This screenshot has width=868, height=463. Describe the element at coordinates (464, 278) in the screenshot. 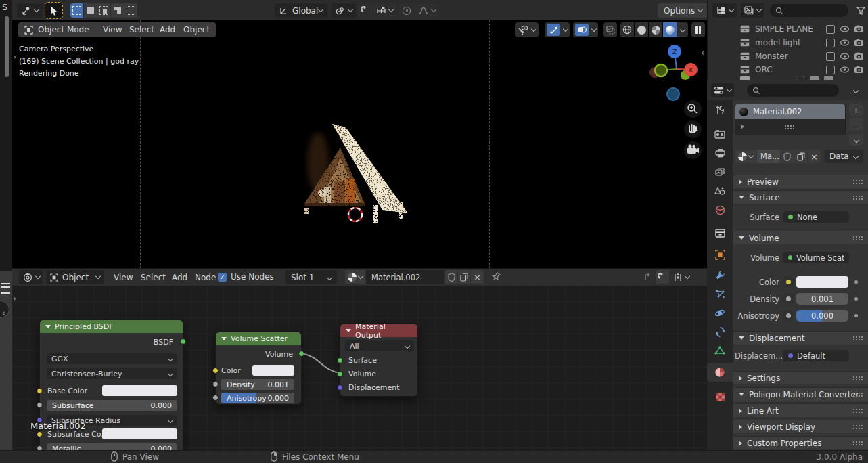

I see `node-copy-material-button` at that location.